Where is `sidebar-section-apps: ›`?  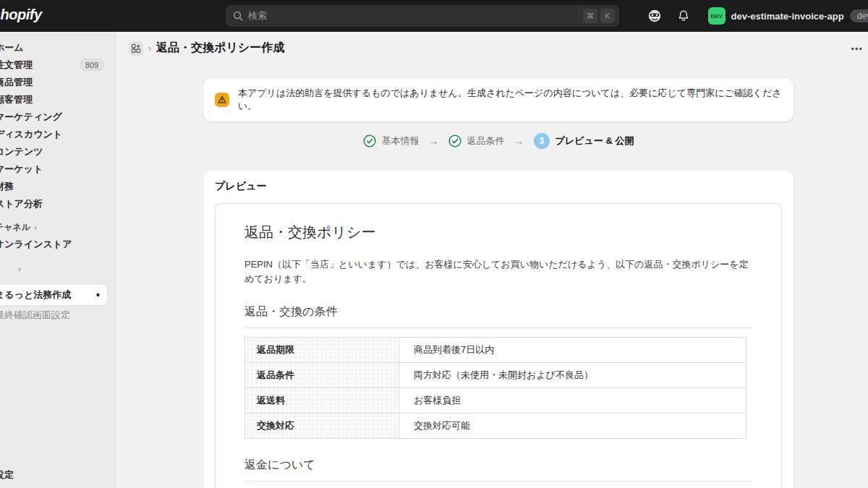 sidebar-section-apps: › is located at coordinates (58, 269).